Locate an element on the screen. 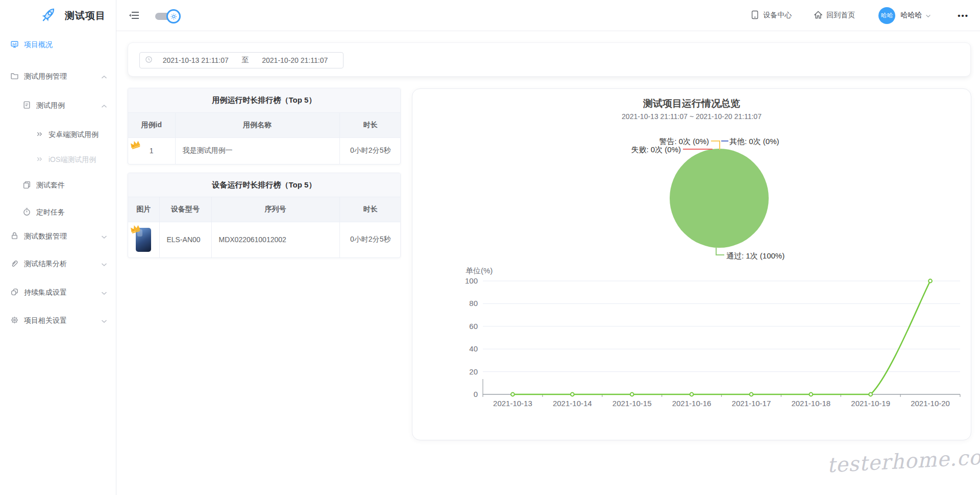  sidebar-item-project-settings: 项目相关设置 is located at coordinates (58, 321).